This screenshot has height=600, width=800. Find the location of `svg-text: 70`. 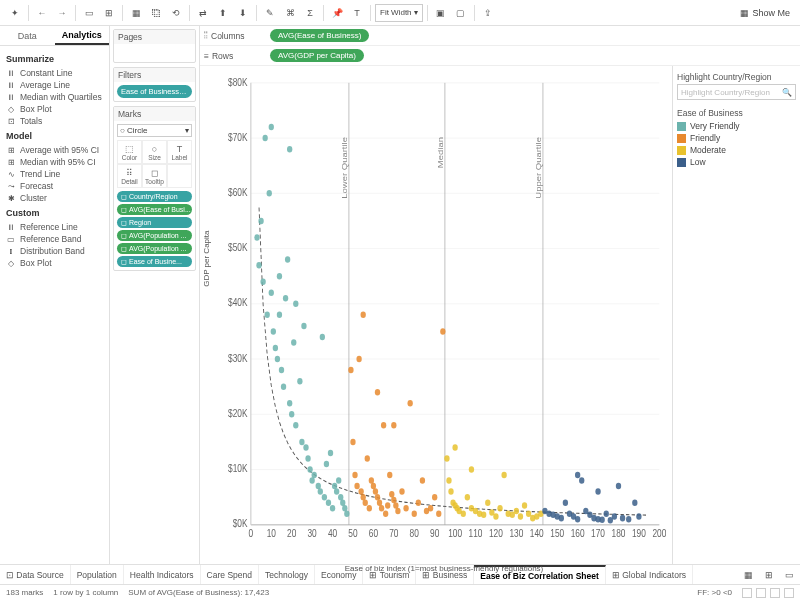

svg-text: 70 is located at coordinates (394, 534).